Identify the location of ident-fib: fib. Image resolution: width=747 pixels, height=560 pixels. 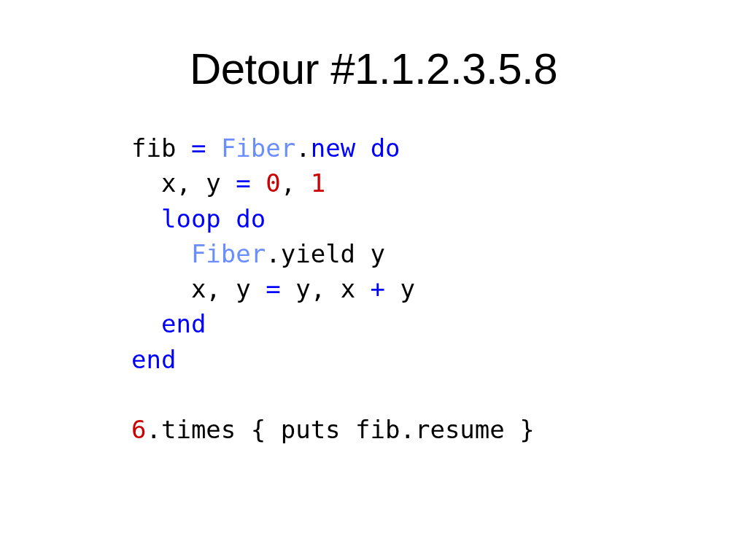
(153, 148).